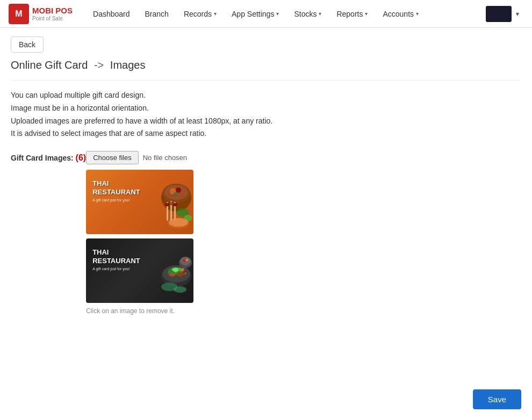 The width and height of the screenshot is (532, 420). Describe the element at coordinates (200, 14) in the screenshot. I see `nav-item-records: Records ▾` at that location.